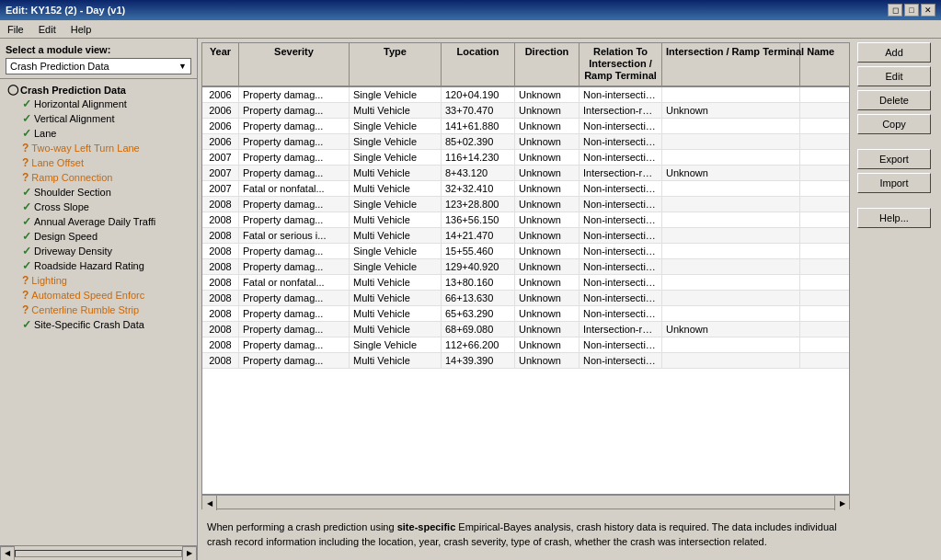 This screenshot has width=941, height=560. Describe the element at coordinates (100, 192) in the screenshot. I see `tree-item-shoulder-section: ✓ Shoulder Section` at that location.